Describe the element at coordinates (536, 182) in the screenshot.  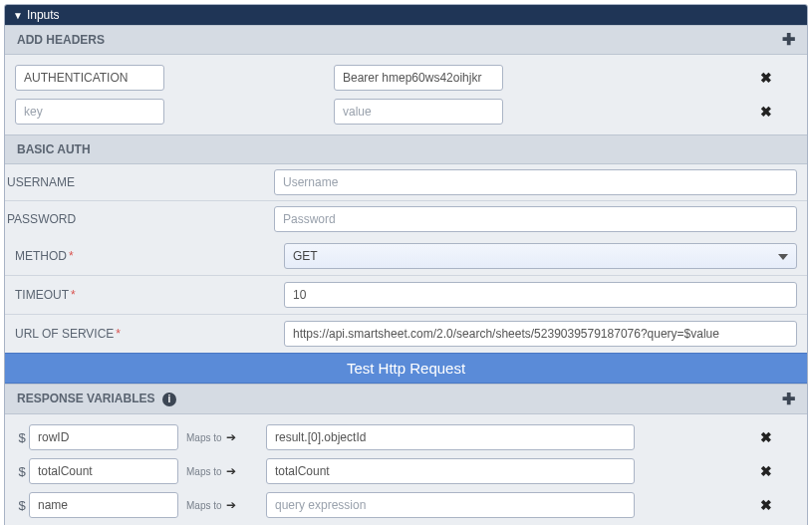
I see `username-input` at that location.